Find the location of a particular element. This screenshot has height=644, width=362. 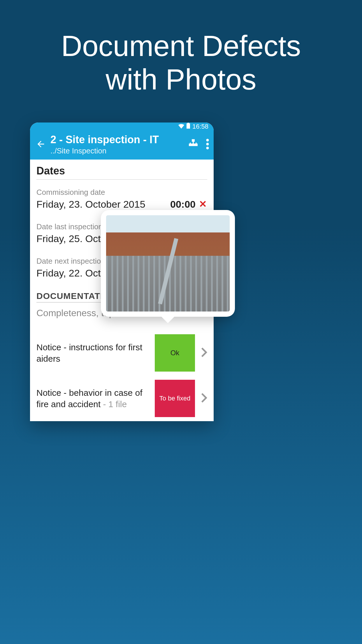

documentation-item-text: Notice - instructions for first aiders is located at coordinates (93, 353).